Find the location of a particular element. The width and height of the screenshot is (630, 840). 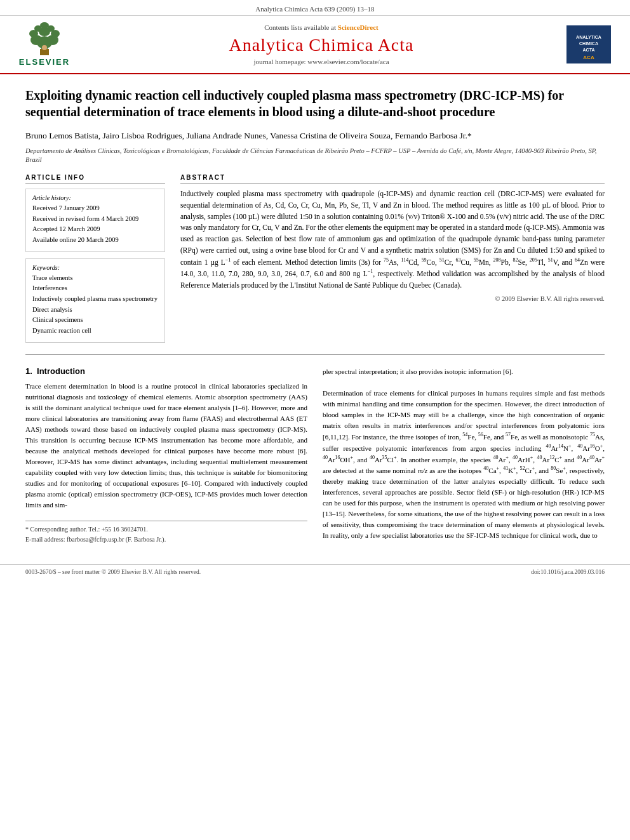

keyword-3: Inductively coupled plasma mass spectrom… is located at coordinates (95, 300).